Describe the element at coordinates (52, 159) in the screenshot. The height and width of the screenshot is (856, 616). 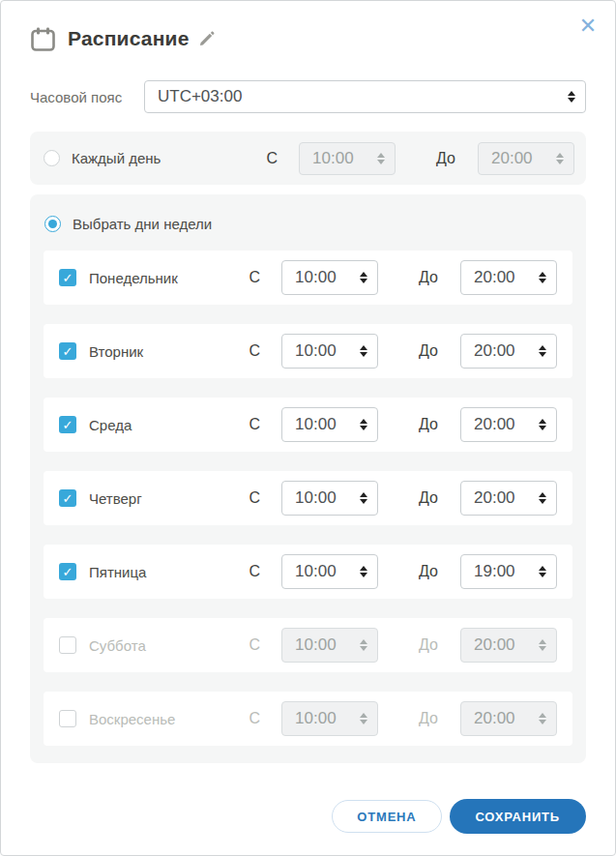
I see `everyday-radio` at that location.